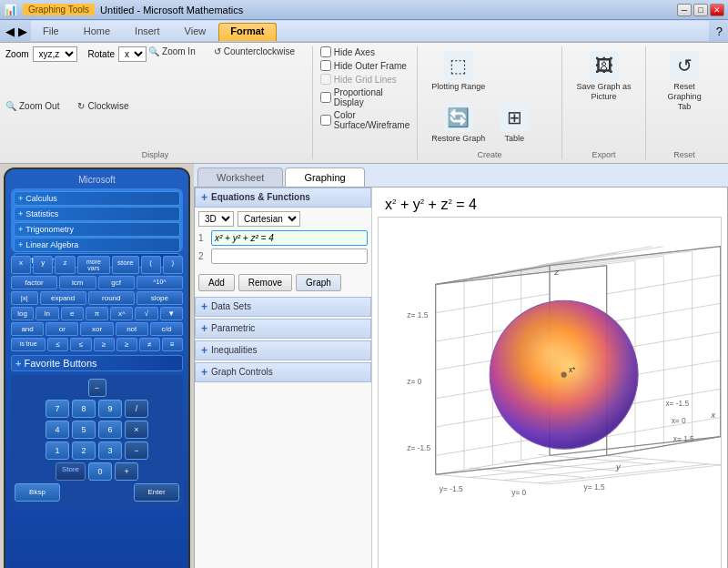 The width and height of the screenshot is (728, 568). Describe the element at coordinates (62, 330) in the screenshot. I see `calc-or-btn: or` at that location.